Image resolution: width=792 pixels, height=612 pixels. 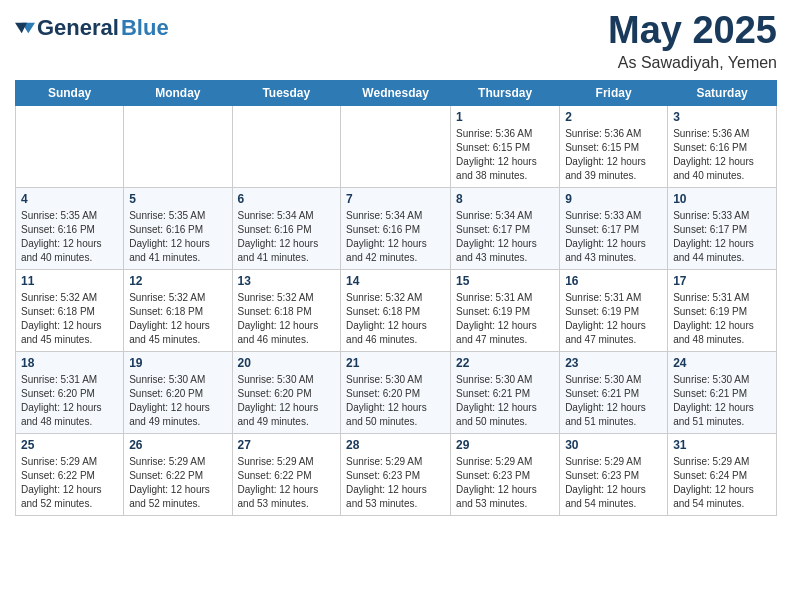 I want to click on week-row-4: 18Sunrise: 5:31 AM Sunset: 6:20 PM Dayli…, so click(x=396, y=392).